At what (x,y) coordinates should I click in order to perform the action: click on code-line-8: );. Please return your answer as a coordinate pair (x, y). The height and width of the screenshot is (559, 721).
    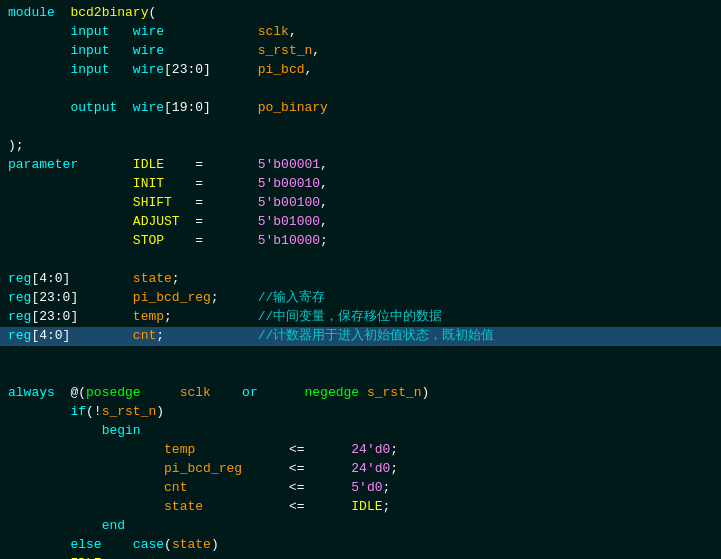
    Looking at the image, I should click on (360, 146).